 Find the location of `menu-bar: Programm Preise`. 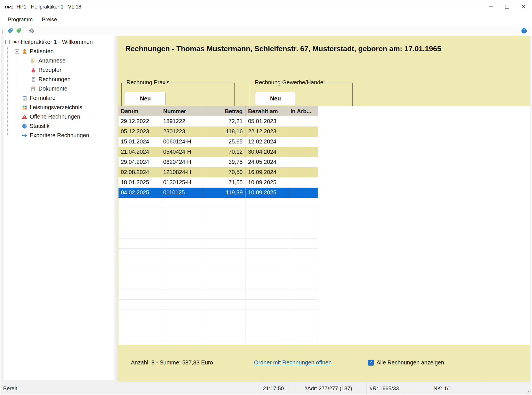

menu-bar: Programm Preise is located at coordinates (266, 20).